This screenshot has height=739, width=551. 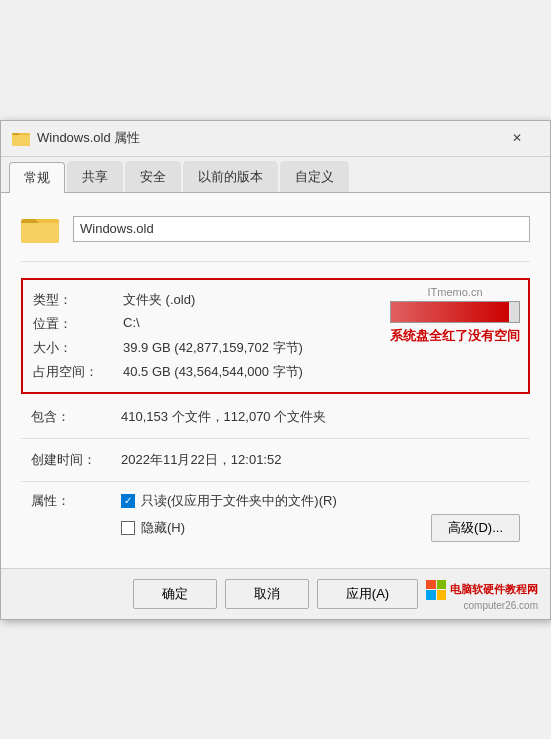 What do you see at coordinates (276, 372) in the screenshot?
I see `occupied-row: 占用空间： 40.5 GB (43,564,544,000 字节)` at bounding box center [276, 372].